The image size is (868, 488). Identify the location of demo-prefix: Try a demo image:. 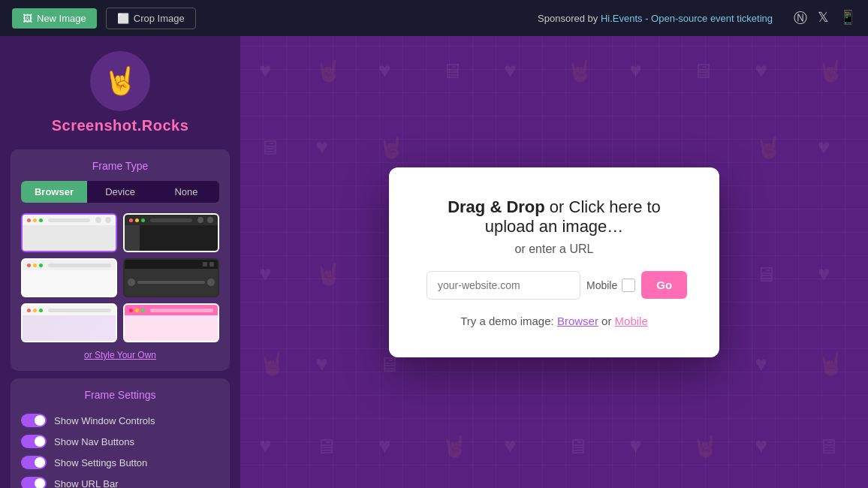
(508, 321).